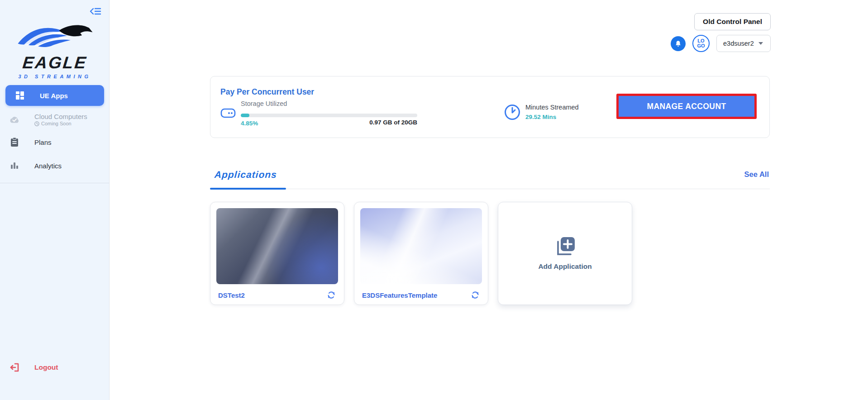 The image size is (868, 400). What do you see at coordinates (757, 175) in the screenshot?
I see `see-all-link: See All` at bounding box center [757, 175].